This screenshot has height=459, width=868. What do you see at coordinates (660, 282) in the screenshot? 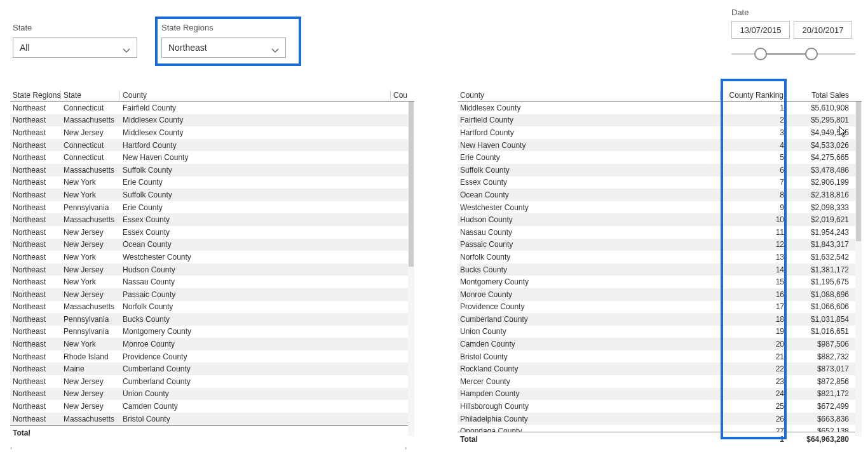
I see `table-row: Montgomery County15$1,195,675` at bounding box center [660, 282].